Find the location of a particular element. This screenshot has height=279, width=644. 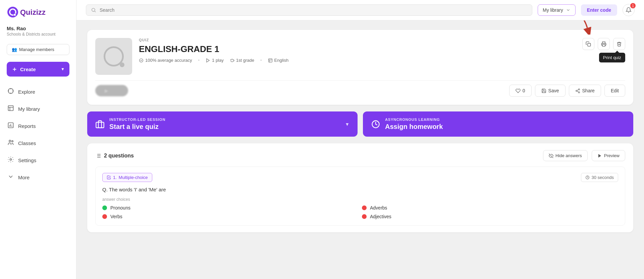

user-account: Schools & Districts account is located at coordinates (38, 34).